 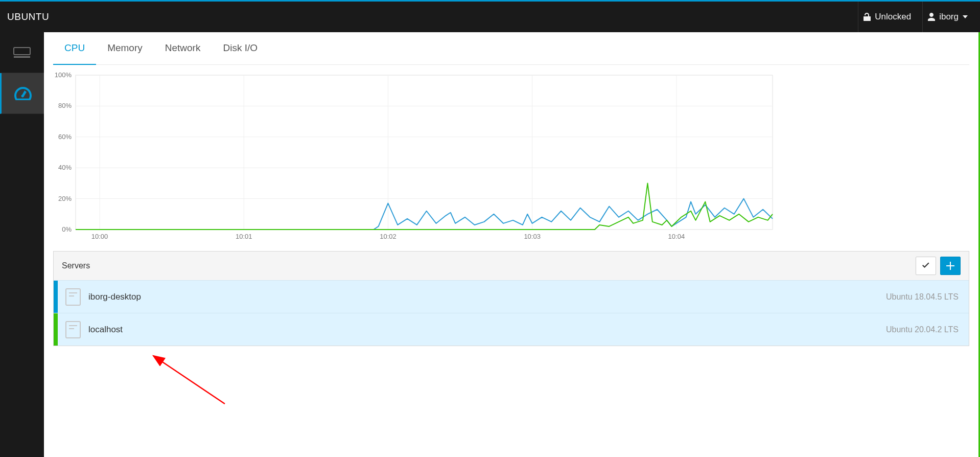 What do you see at coordinates (100, 236) in the screenshot?
I see `svg-text: 10:00` at bounding box center [100, 236].